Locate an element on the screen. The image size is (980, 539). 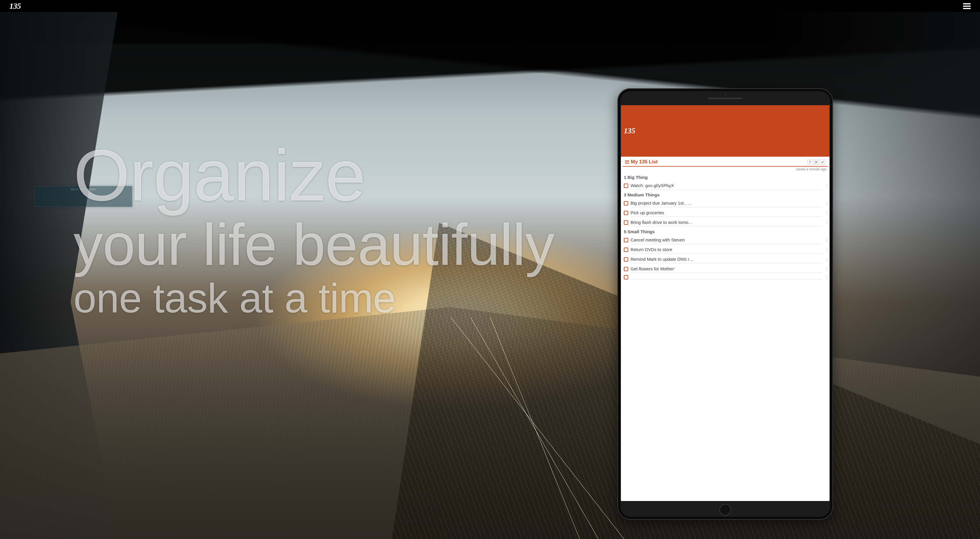
phone-camera-icon is located at coordinates (725, 94).